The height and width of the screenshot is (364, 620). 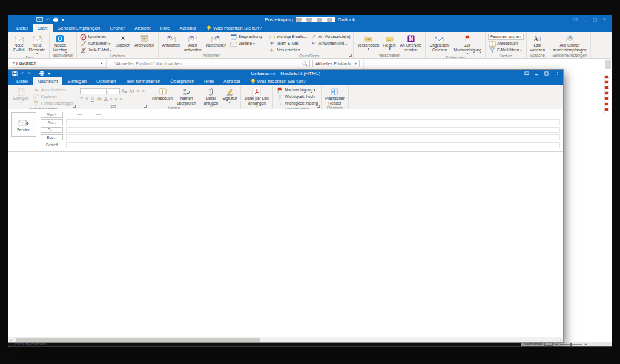 I want to click on print-icon, so click(x=56, y=19).